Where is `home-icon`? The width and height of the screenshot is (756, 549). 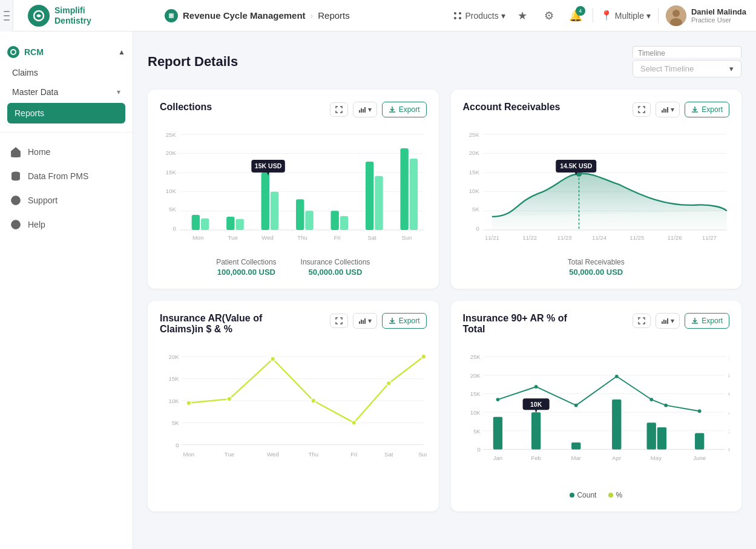 home-icon is located at coordinates (16, 152).